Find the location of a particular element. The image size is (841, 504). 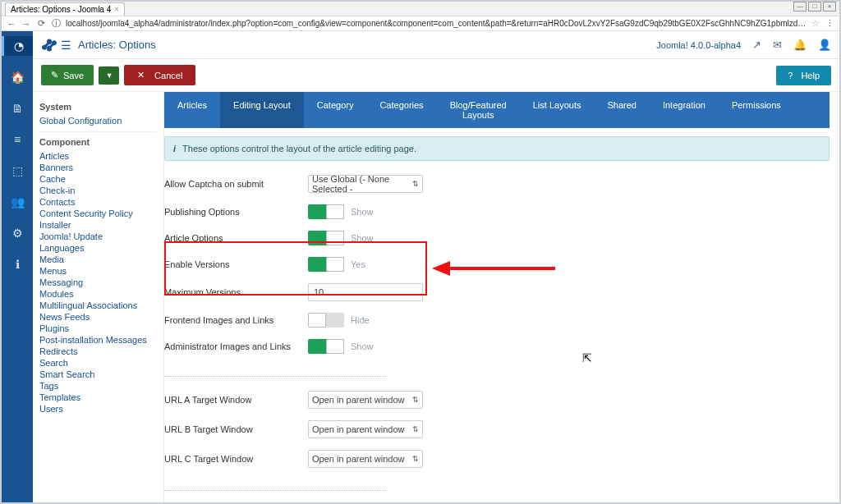

save-button: ✎ Save is located at coordinates (67, 76).